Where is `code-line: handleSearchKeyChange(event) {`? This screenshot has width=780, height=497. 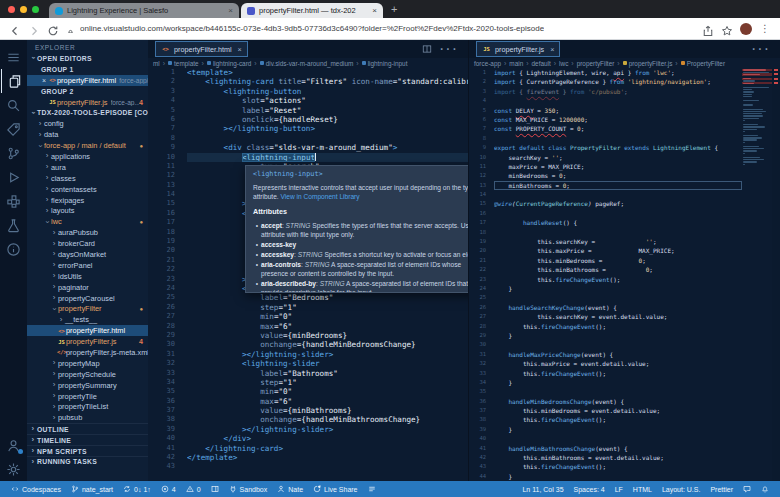
code-line: handleSearchKeyChange(event) { is located at coordinates (618, 308).